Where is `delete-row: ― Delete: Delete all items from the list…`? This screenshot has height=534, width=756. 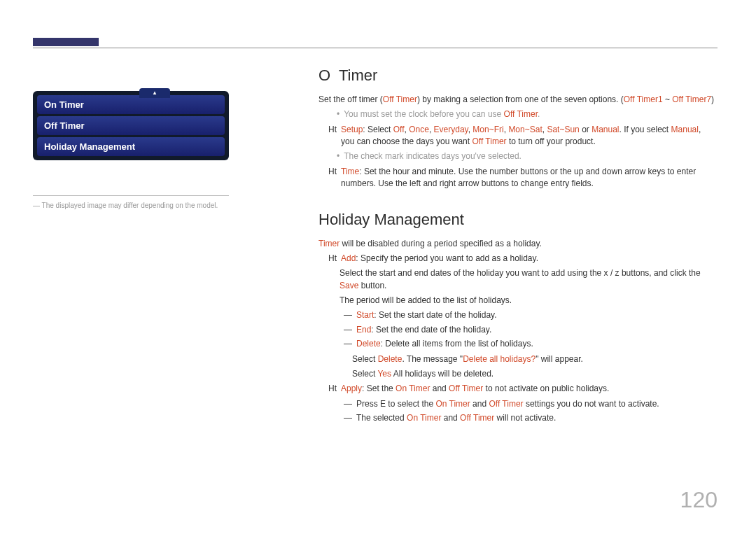 delete-row: ― Delete: Delete all items from the list… is located at coordinates (530, 344).